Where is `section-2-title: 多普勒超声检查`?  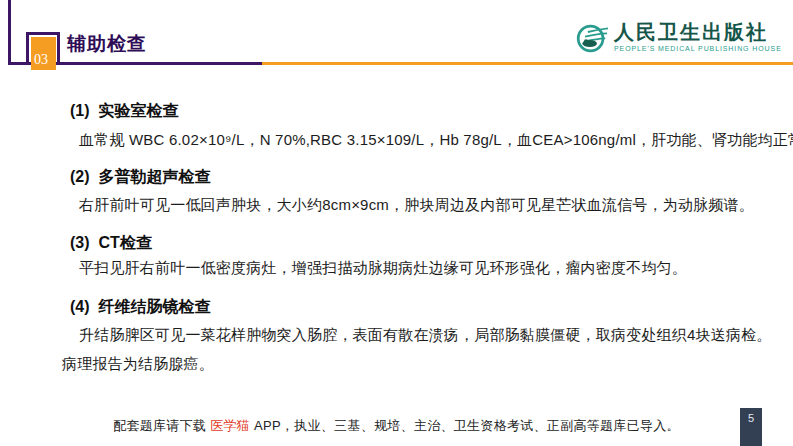
section-2-title: 多普勒超声检查 is located at coordinates (155, 176).